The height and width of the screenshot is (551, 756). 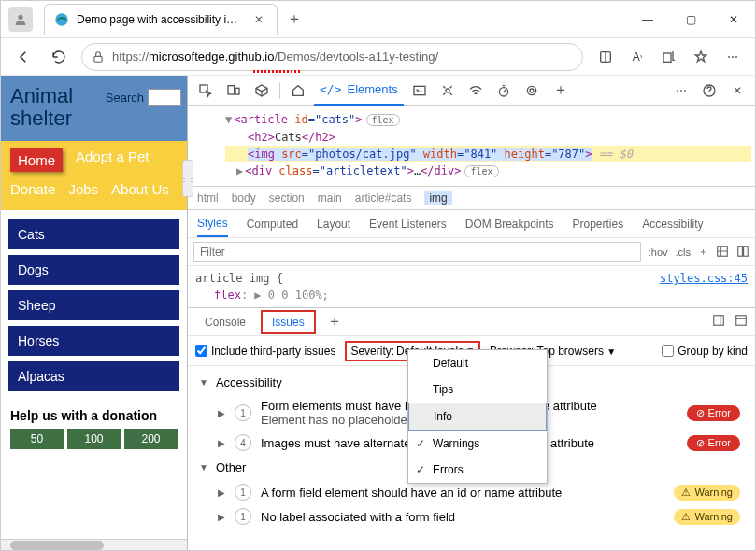 What do you see at coordinates (335, 321) in the screenshot?
I see `drawer-more-button: ＋` at bounding box center [335, 321].